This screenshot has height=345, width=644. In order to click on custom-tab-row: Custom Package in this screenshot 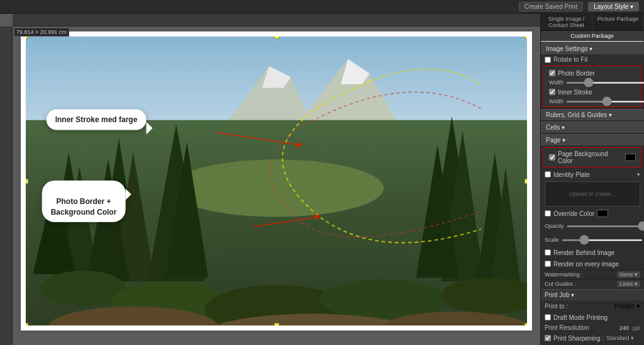, I will do `click(592, 37)`.